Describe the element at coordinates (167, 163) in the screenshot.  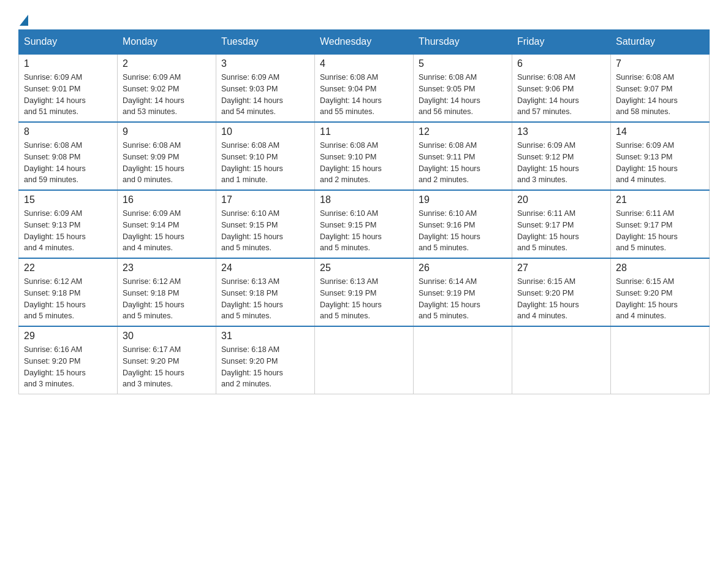
I see `day-info: Sunrise: 6:08 AMSunset: 9:09 PMDaylight:…` at that location.